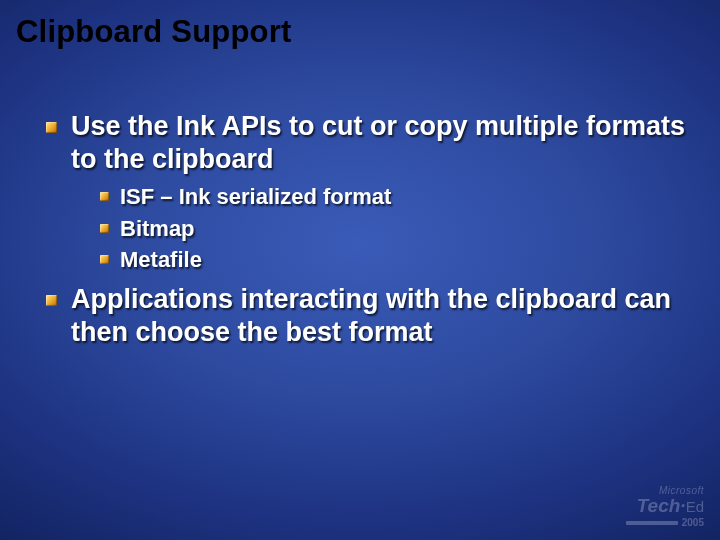 The image size is (720, 540). Describe the element at coordinates (693, 523) in the screenshot. I see `year-text: 2005` at that location.